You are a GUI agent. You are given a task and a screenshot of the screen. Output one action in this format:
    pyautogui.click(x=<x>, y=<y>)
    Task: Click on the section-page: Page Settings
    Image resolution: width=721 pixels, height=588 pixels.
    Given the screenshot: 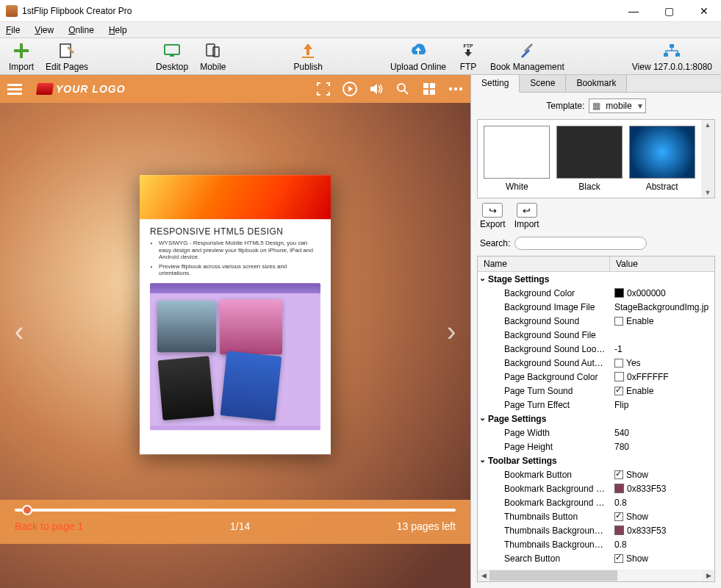 What is the action you would take?
    pyautogui.click(x=544, y=419)
    